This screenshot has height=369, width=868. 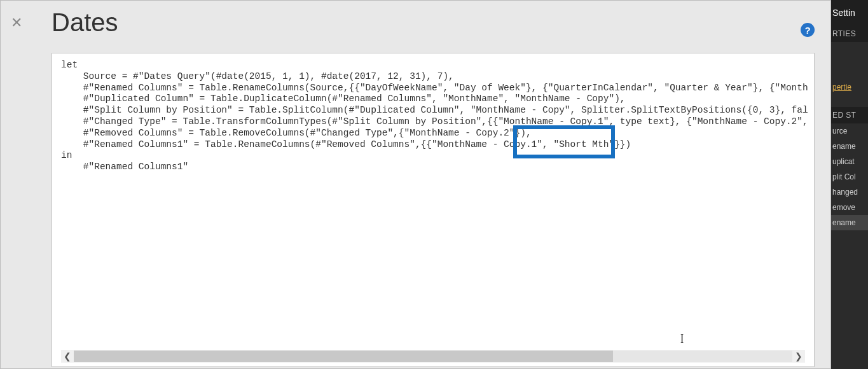 I want to click on properties-section-header: RTIES, so click(x=850, y=34).